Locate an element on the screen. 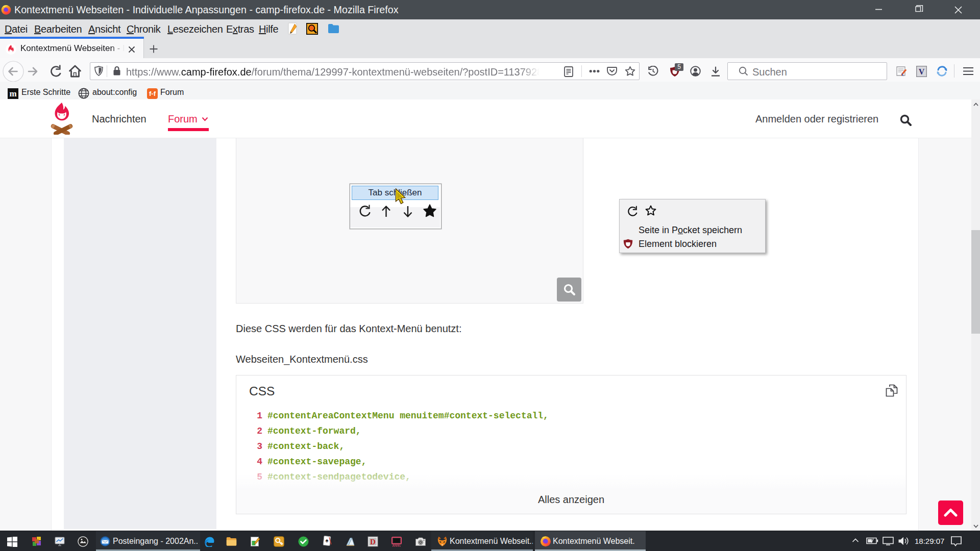 The height and width of the screenshot is (551, 980). svg-text: D is located at coordinates (373, 542).